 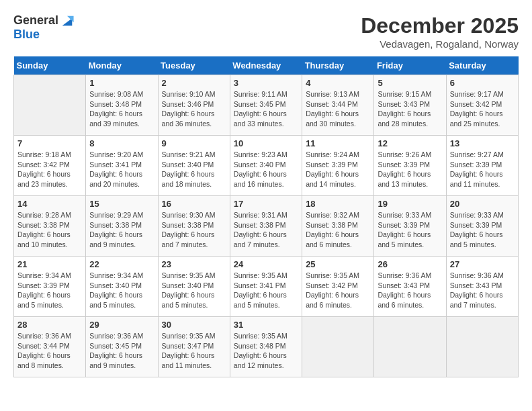 I want to click on day-number: 14, so click(x=50, y=204).